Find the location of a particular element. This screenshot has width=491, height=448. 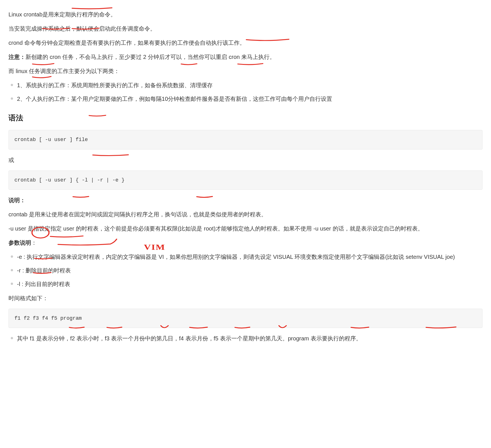

list-item-user-task: 2、个人执行的工作：某个用户定期要做的工作，例如每隔10分钟检查邮件服务器是否有… is located at coordinates (250, 99).